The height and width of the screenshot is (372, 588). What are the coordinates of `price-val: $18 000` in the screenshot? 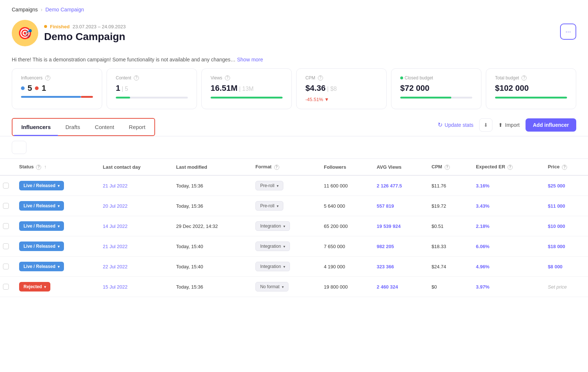 It's located at (556, 246).